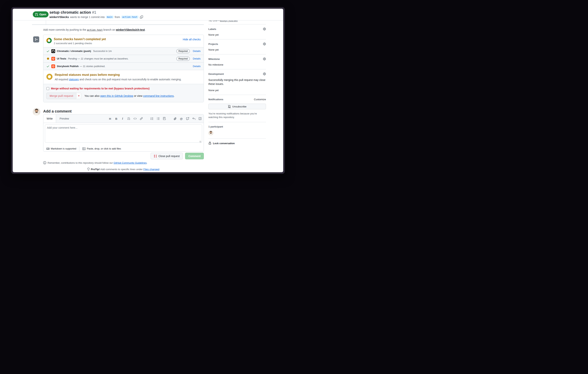 The height and width of the screenshot is (374, 588). Describe the element at coordinates (141, 119) in the screenshot. I see `link-icon` at that location.